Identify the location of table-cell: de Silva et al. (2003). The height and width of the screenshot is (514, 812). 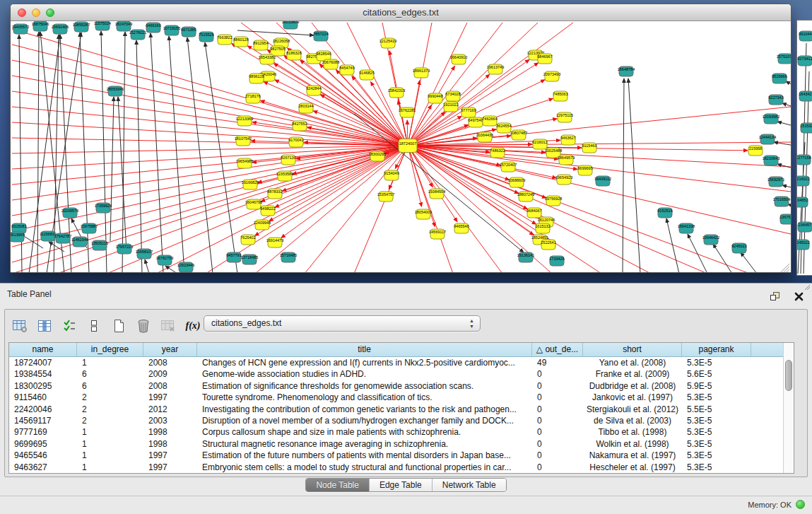
(632, 421).